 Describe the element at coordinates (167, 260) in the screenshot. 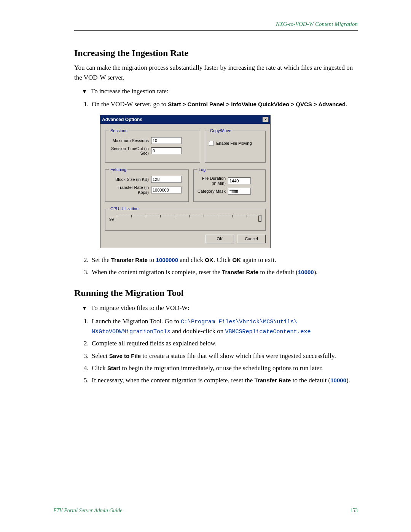

I see `text: 1000000` at that location.